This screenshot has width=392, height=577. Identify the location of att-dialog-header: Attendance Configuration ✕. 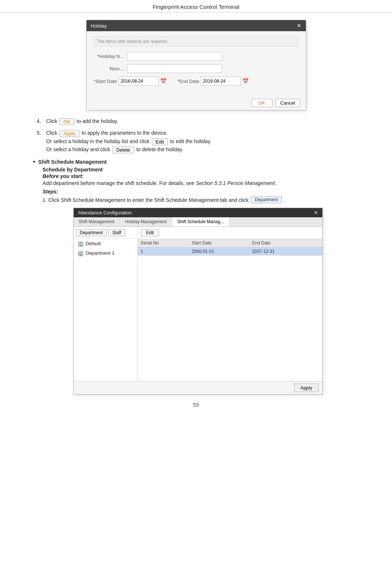
(198, 213).